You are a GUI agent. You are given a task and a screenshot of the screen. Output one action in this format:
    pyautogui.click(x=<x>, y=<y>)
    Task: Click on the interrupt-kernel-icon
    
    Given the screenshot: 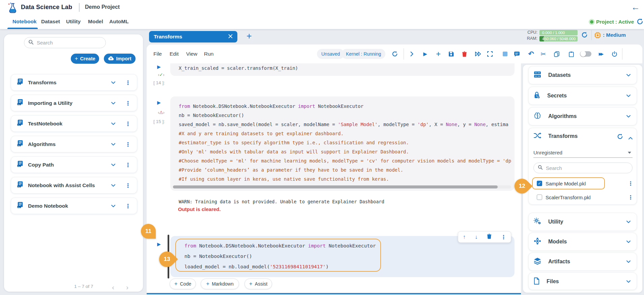 What is the action you would take?
    pyautogui.click(x=505, y=54)
    